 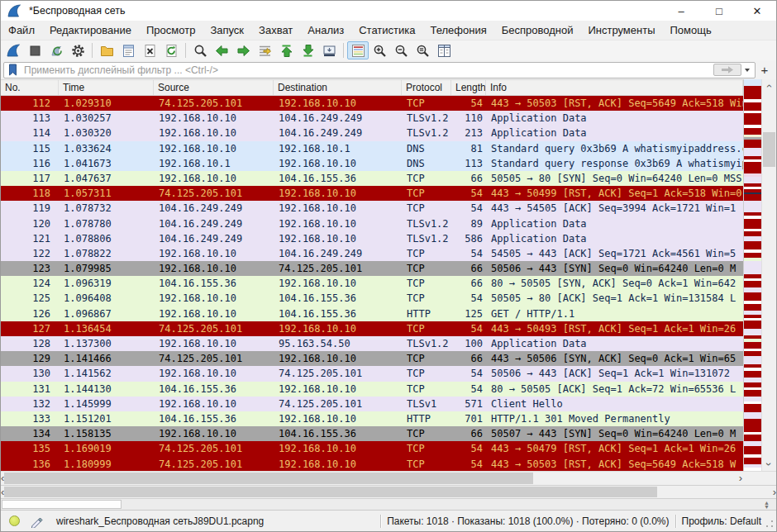 I want to click on packet-row-115: 1151.033624192.168.10.10192.168.10.1DNS8…, so click(x=372, y=149).